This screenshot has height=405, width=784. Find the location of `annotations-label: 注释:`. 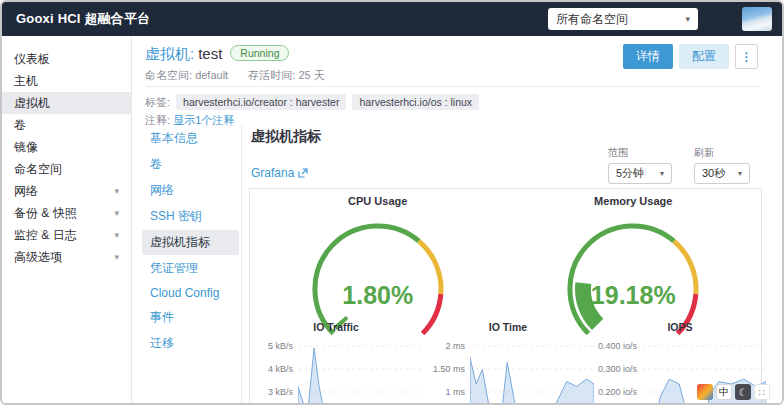

annotations-label: 注释: is located at coordinates (158, 120).